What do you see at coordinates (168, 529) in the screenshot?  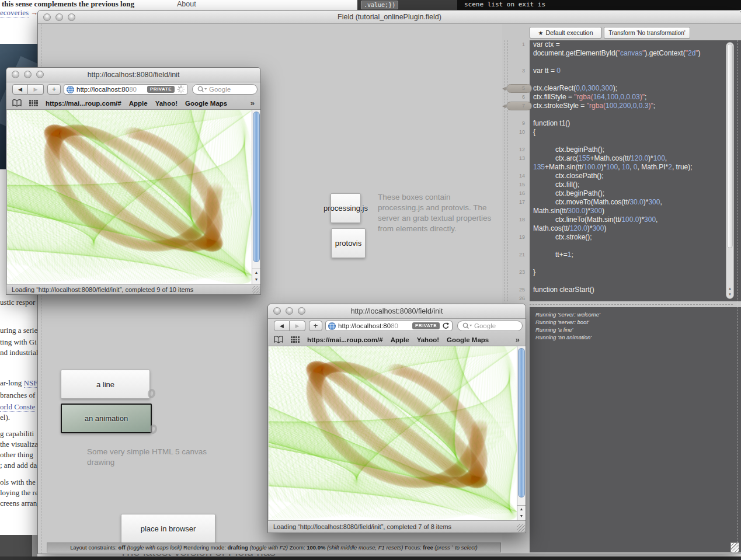 I see `box-place-in-browser: place in browser` at bounding box center [168, 529].